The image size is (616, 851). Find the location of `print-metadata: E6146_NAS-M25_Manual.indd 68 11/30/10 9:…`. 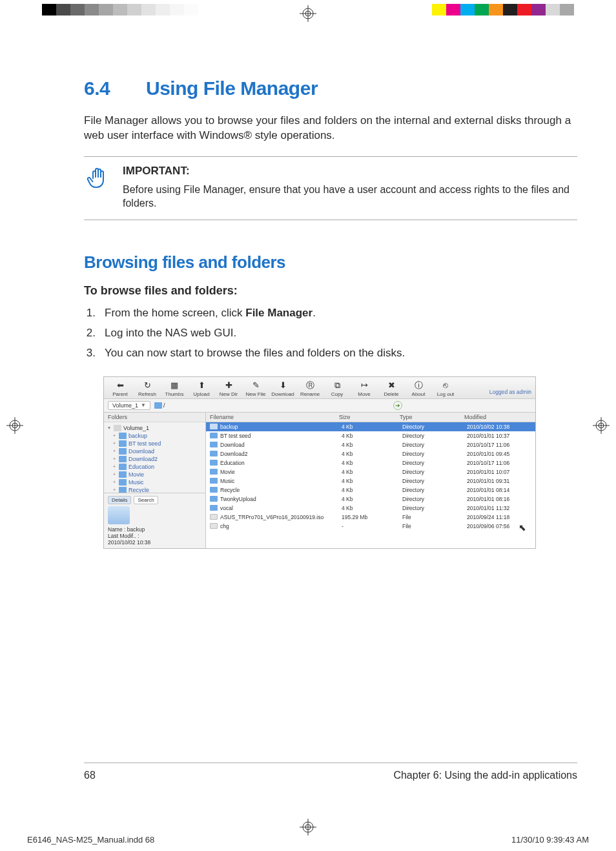

print-metadata: E6146_NAS-M25_Manual.indd 68 11/30/10 9:… is located at coordinates (308, 839).